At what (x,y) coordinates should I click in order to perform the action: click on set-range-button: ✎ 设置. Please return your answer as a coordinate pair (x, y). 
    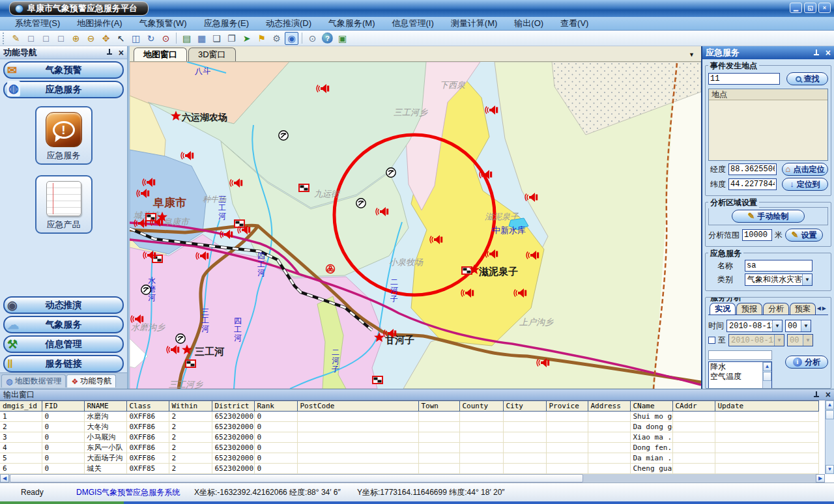
    Looking at the image, I should click on (804, 235).